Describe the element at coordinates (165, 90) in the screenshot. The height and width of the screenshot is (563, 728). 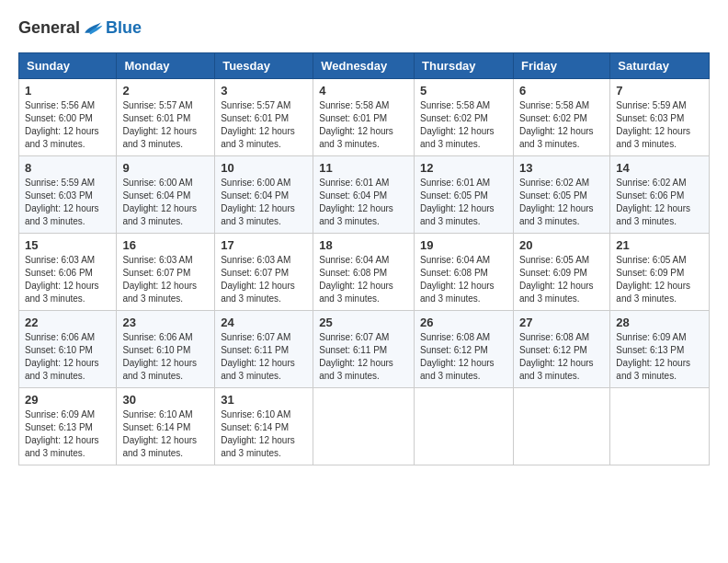
I see `day-number: 2` at that location.